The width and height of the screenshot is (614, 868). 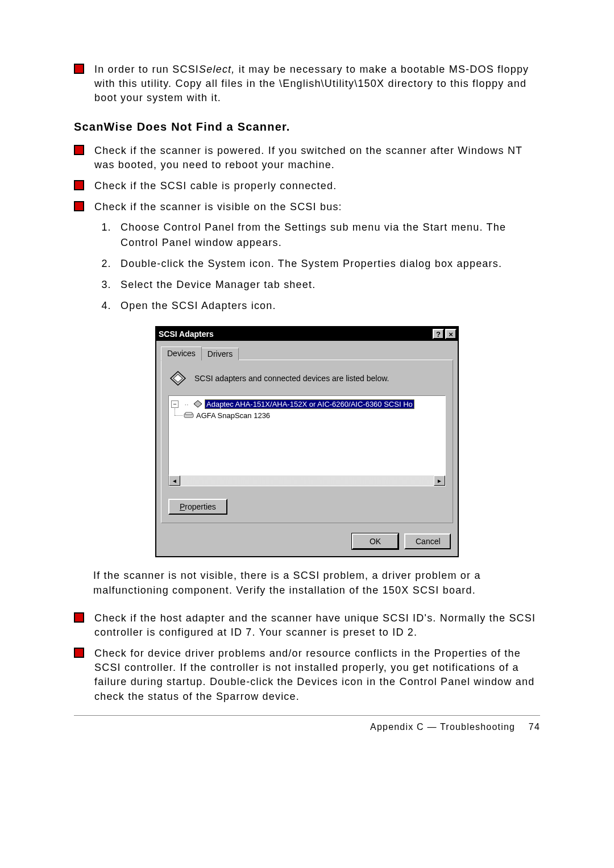 What do you see at coordinates (327, 267) in the screenshot?
I see `steps-list: Choose Control Panel from the Settings s…` at bounding box center [327, 267].